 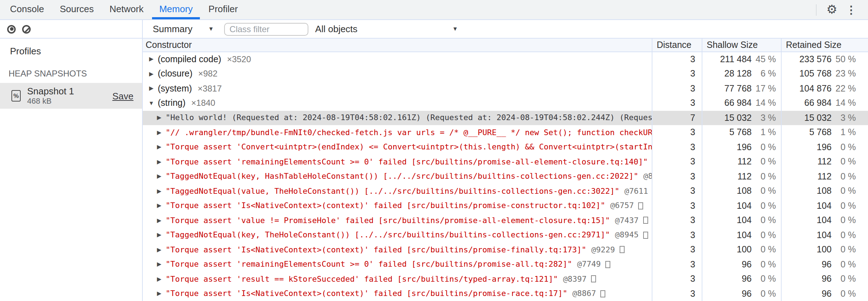 I want to click on shallow-size-value: 211 484, so click(x=727, y=59).